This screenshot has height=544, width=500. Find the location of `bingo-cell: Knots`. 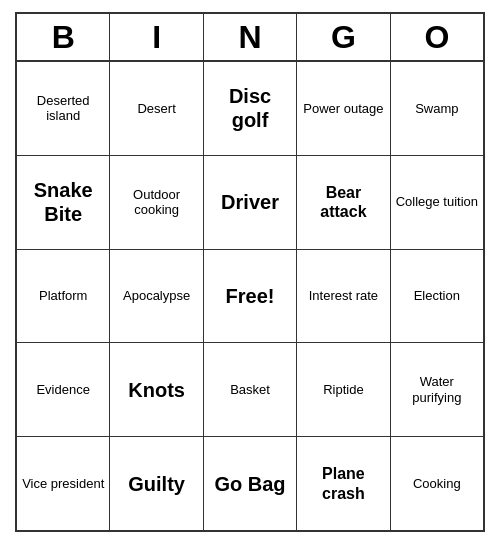

bingo-cell: Knots is located at coordinates (156, 390).